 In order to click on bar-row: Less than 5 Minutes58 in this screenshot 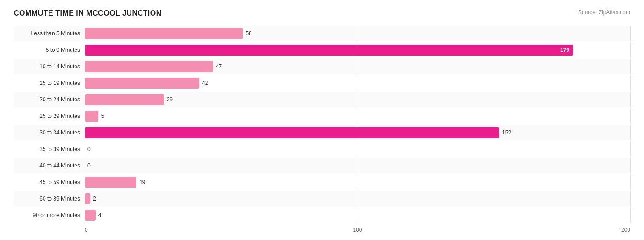, I will do `click(322, 33)`.